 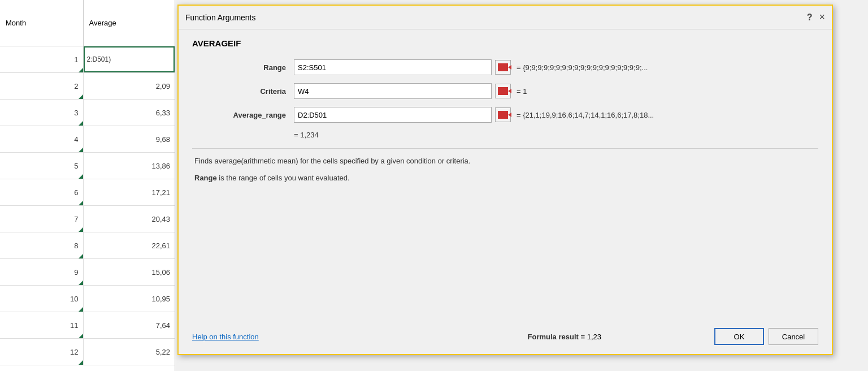 What do you see at coordinates (519, 92) in the screenshot?
I see `arg-criteria-result: = 1` at bounding box center [519, 92].